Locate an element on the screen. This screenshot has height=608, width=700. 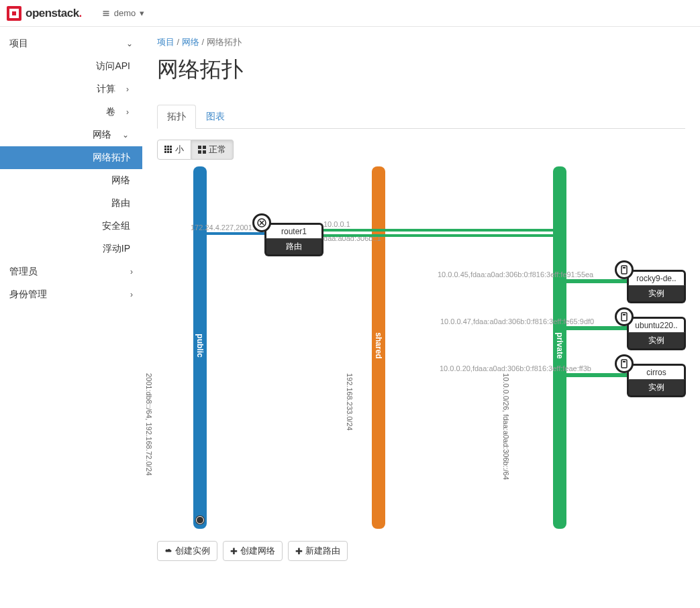
link-rocky9 is located at coordinates (597, 281).